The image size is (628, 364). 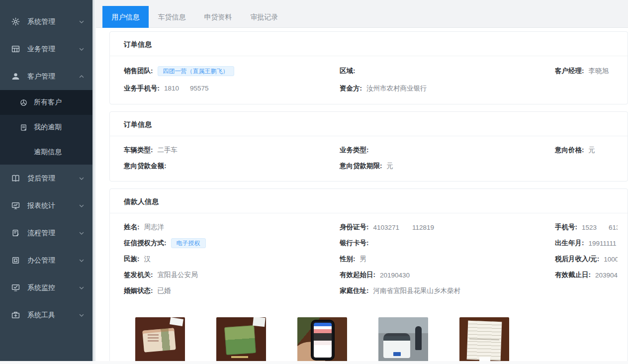 I want to click on tab-1: 车贷信息, so click(x=172, y=17).